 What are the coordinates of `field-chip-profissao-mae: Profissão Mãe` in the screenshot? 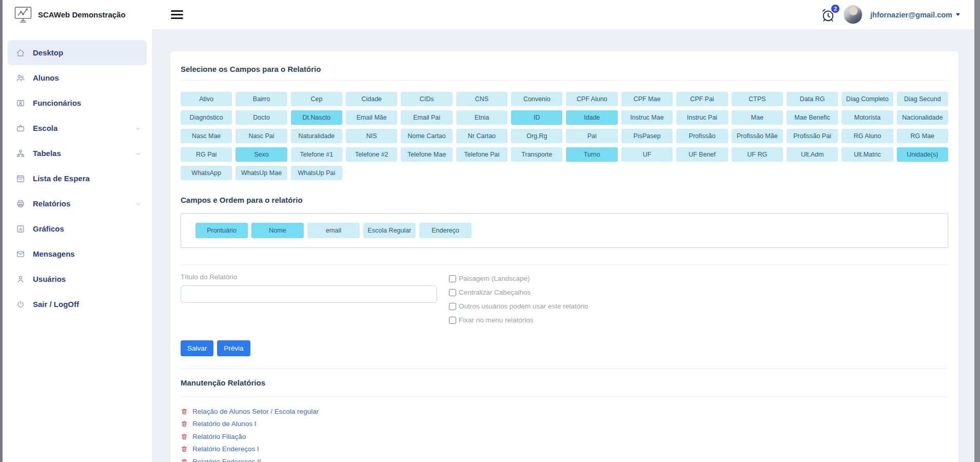 It's located at (757, 136).